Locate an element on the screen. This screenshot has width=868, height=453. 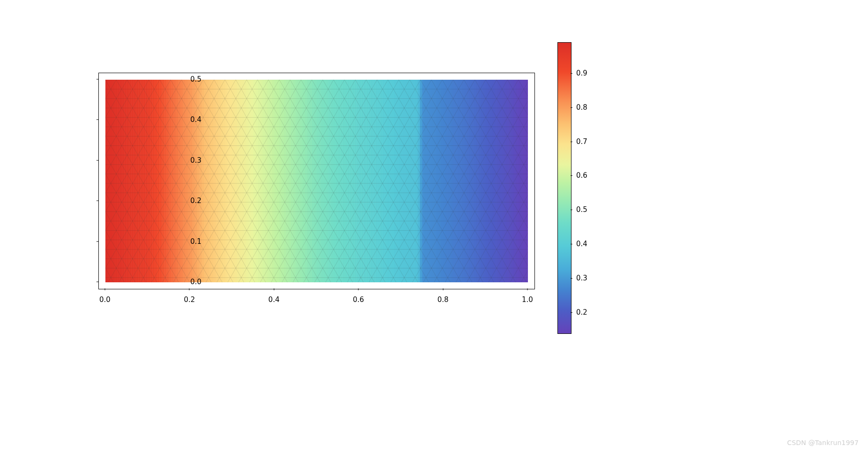
y-tick-label: 0.5 is located at coordinates (190, 79).